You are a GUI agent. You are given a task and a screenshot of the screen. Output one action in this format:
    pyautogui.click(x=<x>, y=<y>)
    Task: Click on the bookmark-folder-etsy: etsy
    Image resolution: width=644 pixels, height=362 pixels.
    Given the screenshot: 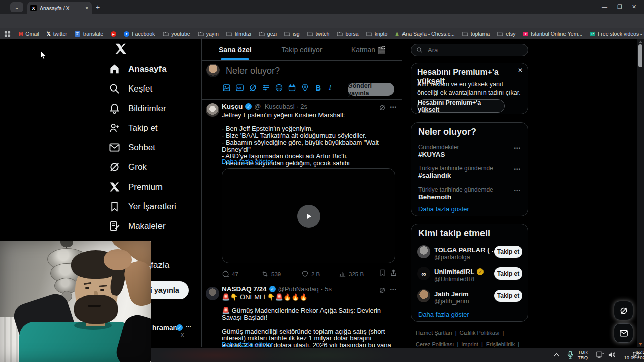 What is the action you would take?
    pyautogui.click(x=506, y=34)
    